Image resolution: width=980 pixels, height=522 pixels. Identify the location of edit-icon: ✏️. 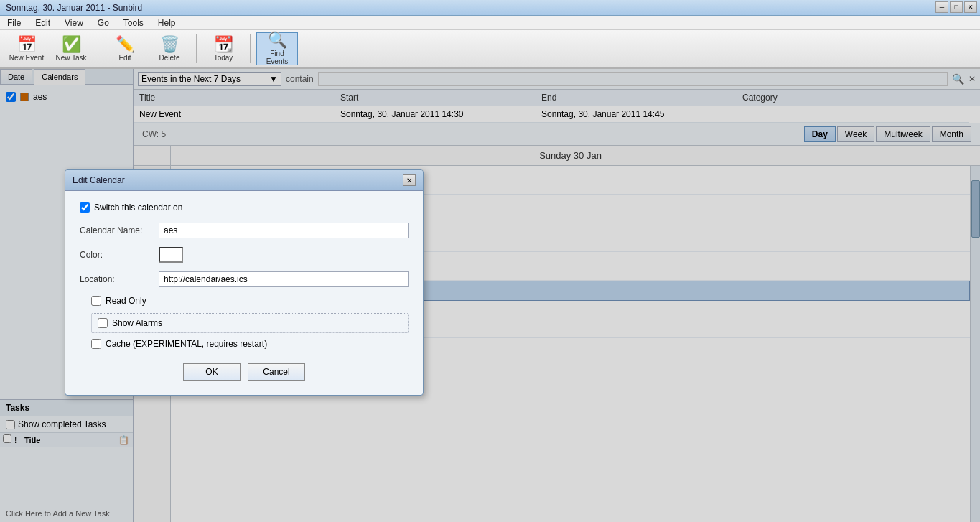
(125, 45).